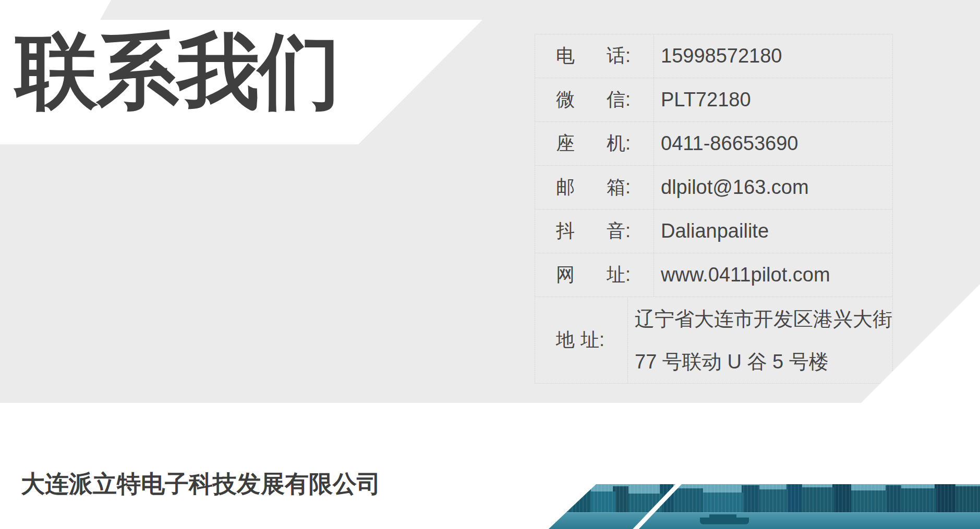 This screenshot has height=529, width=980. Describe the element at coordinates (565, 56) in the screenshot. I see `label-text: 电` at that location.